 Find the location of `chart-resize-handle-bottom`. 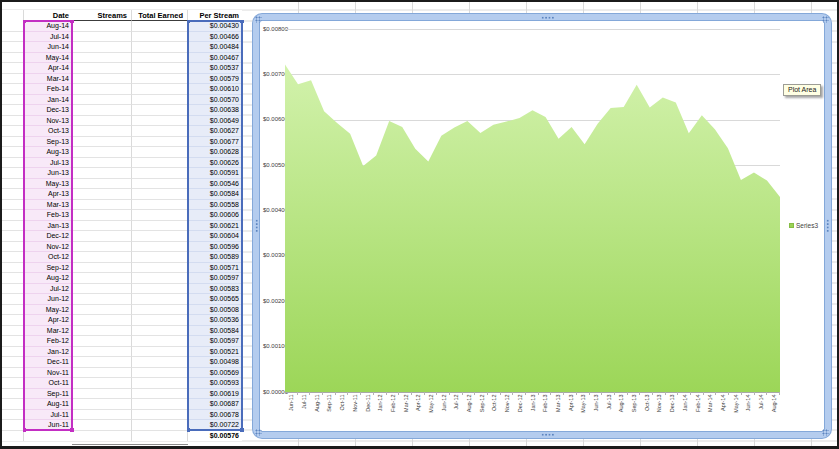

chart-resize-handle-bottom is located at coordinates (548, 435).